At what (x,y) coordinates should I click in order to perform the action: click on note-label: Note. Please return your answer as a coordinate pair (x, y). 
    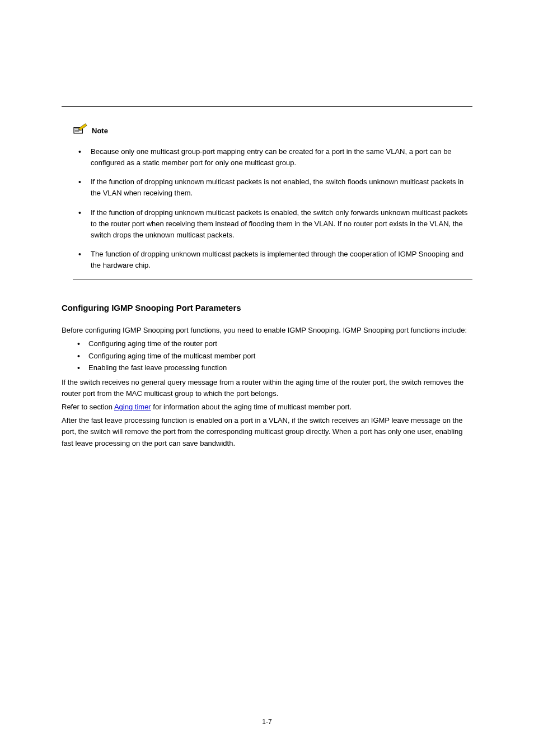
    Looking at the image, I should click on (100, 131).